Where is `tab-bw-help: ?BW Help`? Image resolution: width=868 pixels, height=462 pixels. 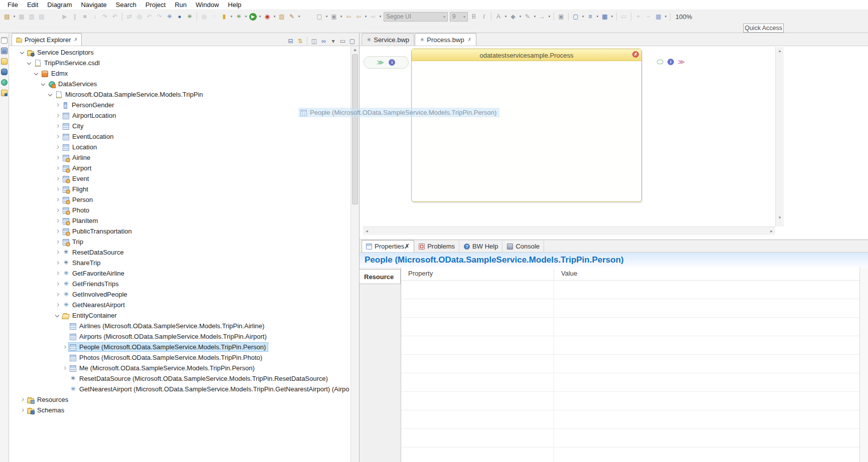 tab-bw-help: ?BW Help is located at coordinates (481, 246).